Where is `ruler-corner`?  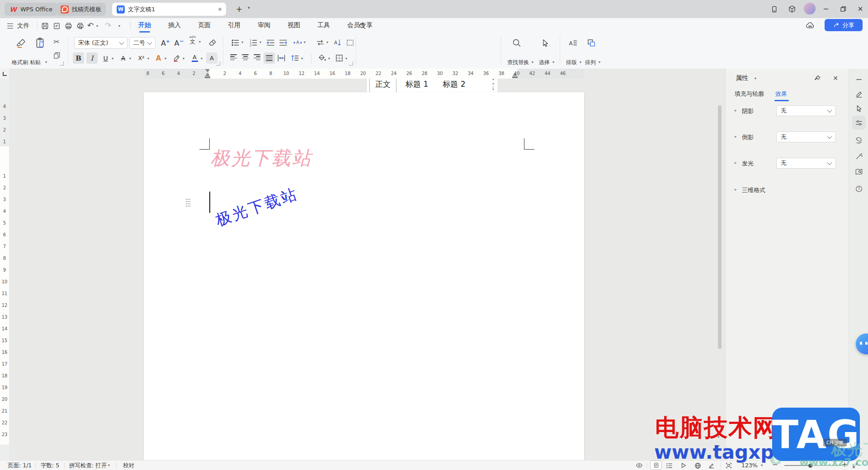
ruler-corner is located at coordinates (5, 74).